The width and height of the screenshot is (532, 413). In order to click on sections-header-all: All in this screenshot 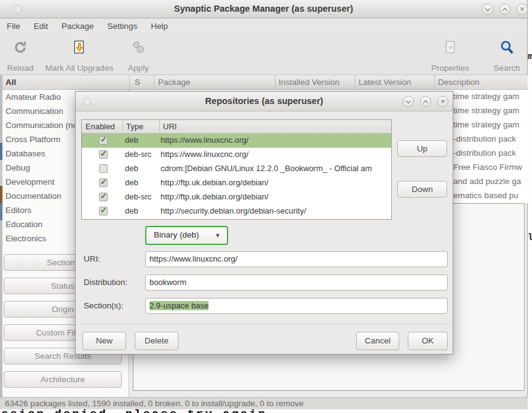, I will do `click(11, 82)`.